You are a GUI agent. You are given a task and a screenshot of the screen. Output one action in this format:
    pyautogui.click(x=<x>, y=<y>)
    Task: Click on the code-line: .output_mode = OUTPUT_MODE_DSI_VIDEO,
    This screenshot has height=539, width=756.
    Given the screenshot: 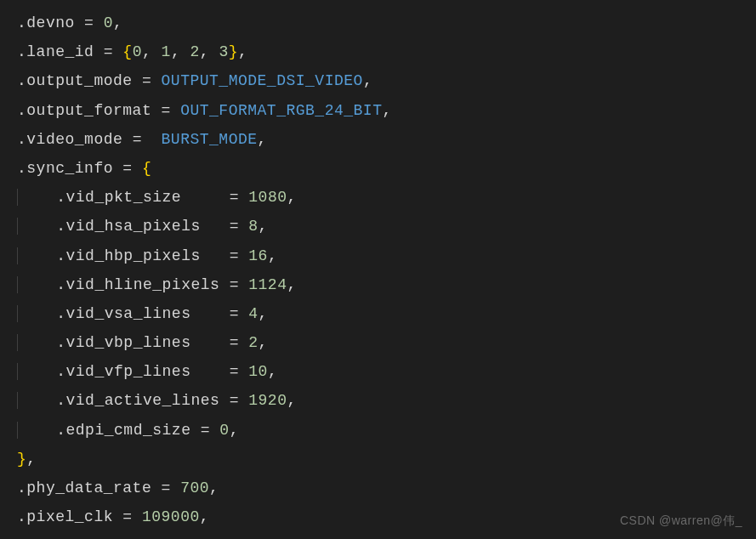 What is the action you would take?
    pyautogui.click(x=378, y=81)
    